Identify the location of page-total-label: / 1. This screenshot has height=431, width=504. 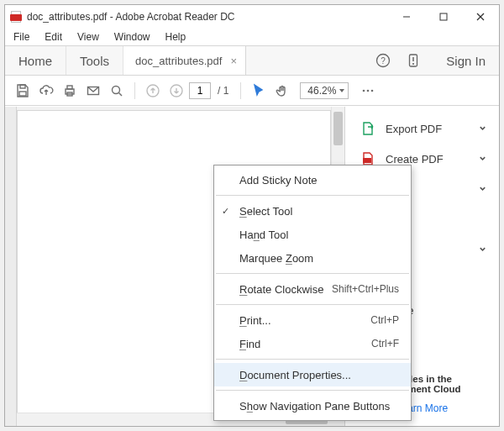
(223, 91).